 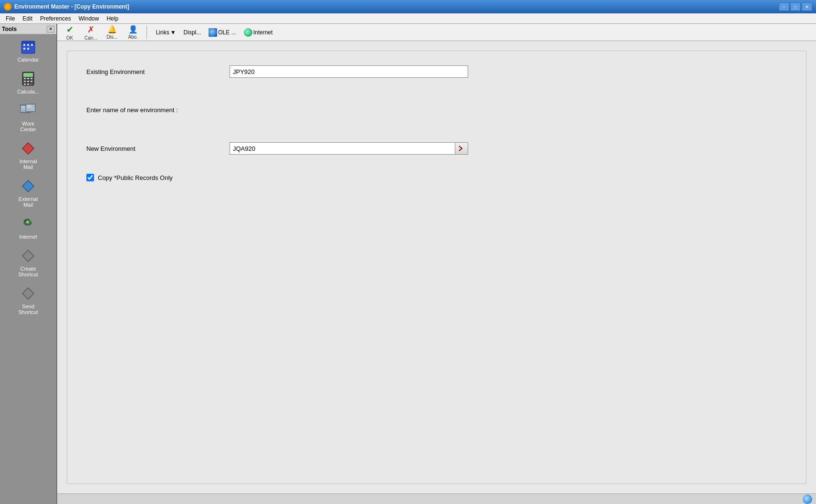 I want to click on sidebar-label-workcenter: WorkCenter, so click(x=28, y=126).